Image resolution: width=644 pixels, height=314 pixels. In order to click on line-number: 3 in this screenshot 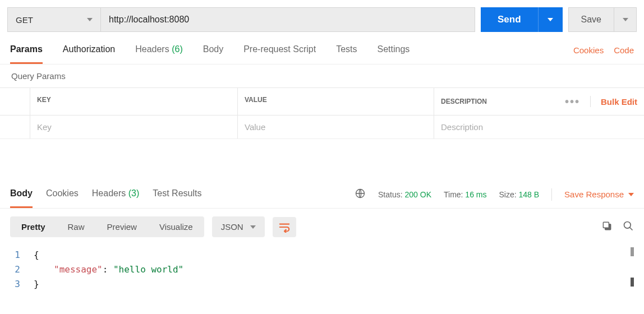, I will do `click(22, 284)`.